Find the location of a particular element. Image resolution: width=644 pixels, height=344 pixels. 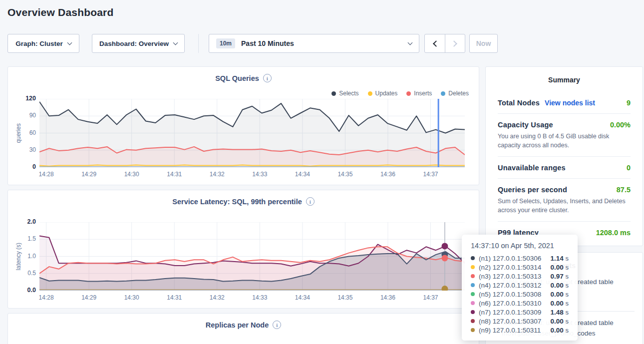

chart-legend: SelectsUpdatesInsertsDeletes is located at coordinates (400, 93).